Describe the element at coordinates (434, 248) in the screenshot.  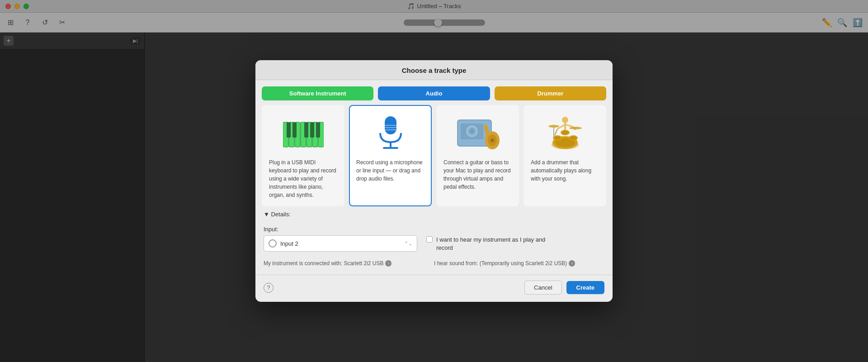
I see `details-content: Input: Input 2 ⌃⌄ I want to hear my inst…` at that location.